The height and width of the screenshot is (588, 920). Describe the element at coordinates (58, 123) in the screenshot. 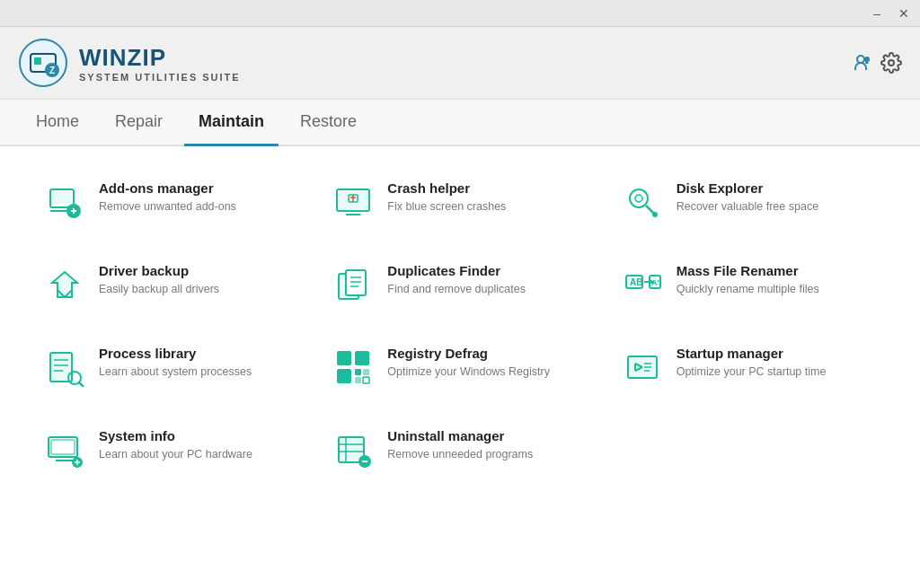

I see `nav-item-home: Home` at that location.